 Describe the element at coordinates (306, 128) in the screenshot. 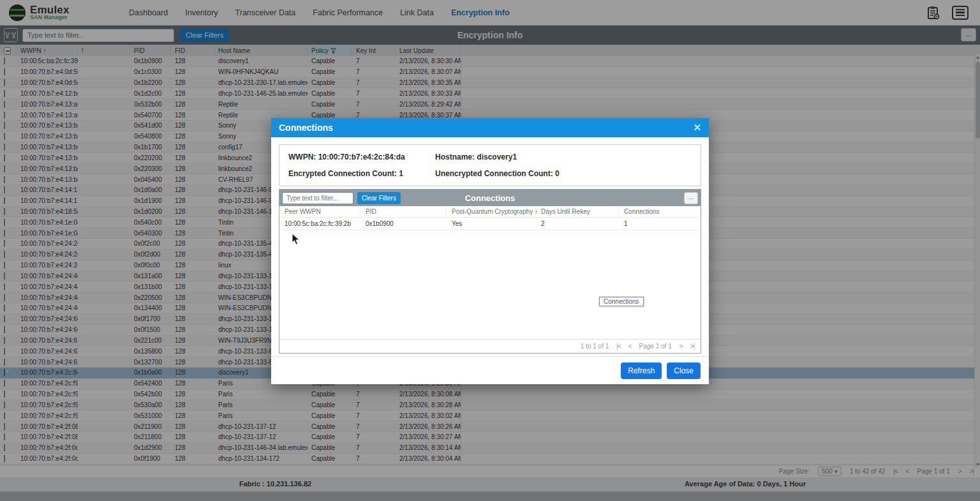

I see `dialog-title: Connections` at that location.